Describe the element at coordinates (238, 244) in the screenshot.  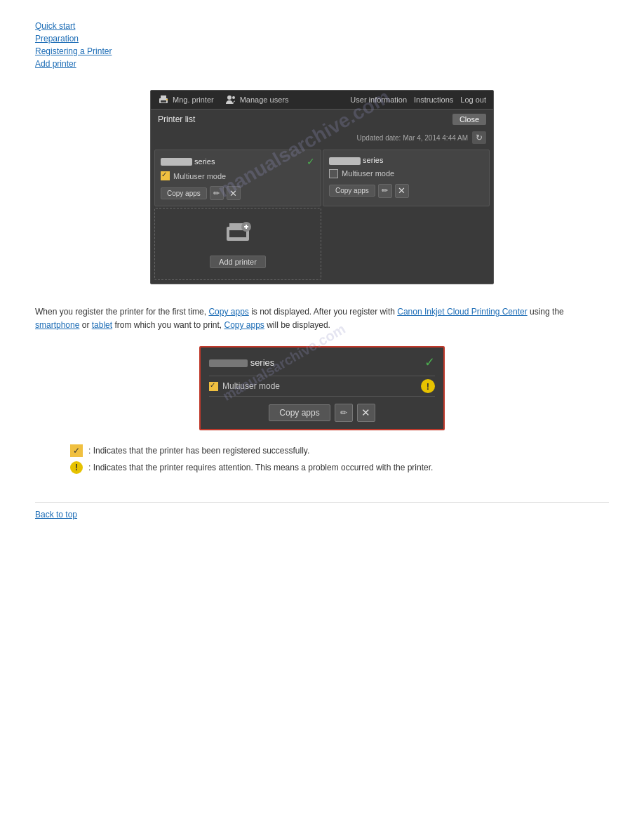
I see `add-printer-card: Add printer` at that location.